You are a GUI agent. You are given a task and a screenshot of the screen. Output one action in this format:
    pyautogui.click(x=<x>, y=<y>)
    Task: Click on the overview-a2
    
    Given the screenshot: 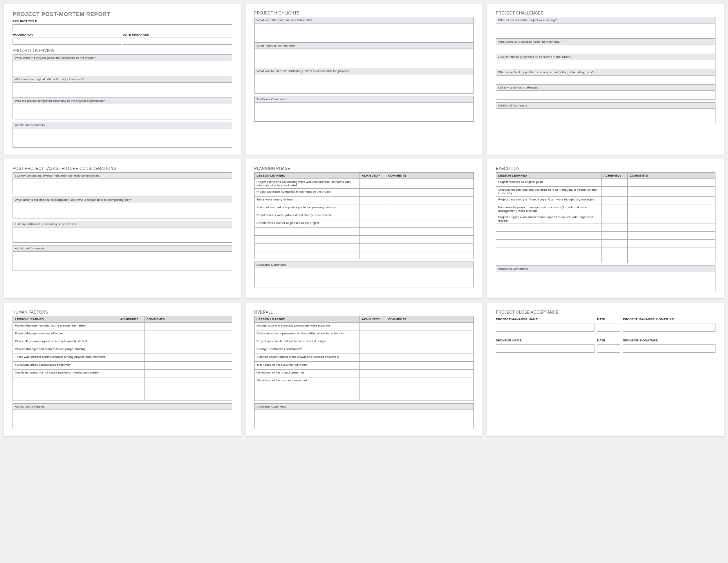 What is the action you would take?
    pyautogui.click(x=122, y=90)
    